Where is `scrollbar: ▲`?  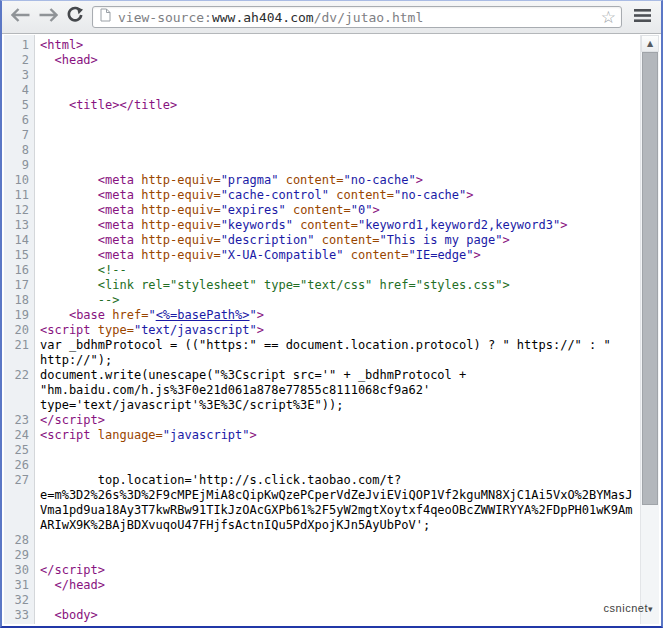
scrollbar: ▲ is located at coordinates (650, 330).